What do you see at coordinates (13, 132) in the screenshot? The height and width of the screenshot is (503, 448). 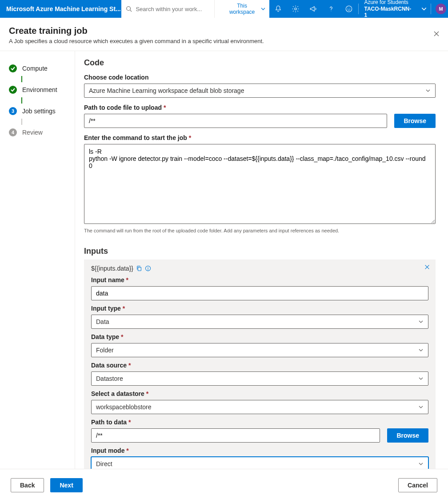 I see `step-number-badge: 4` at bounding box center [13, 132].